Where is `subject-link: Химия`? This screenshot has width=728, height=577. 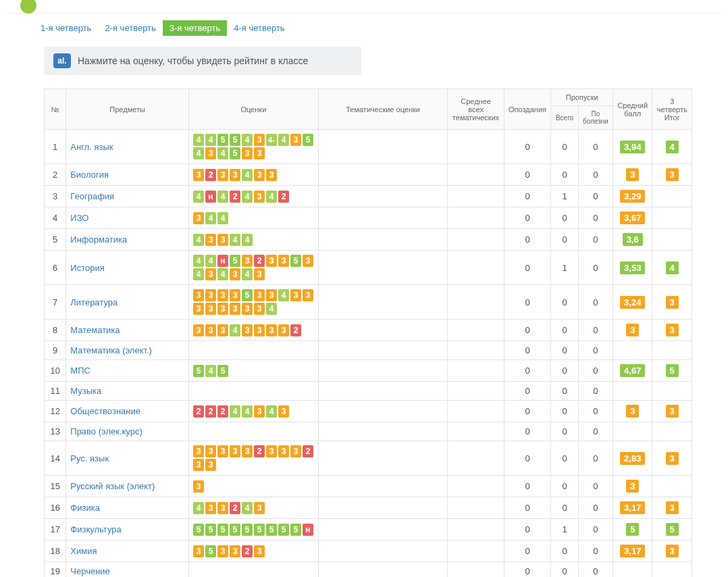 subject-link: Химия is located at coordinates (84, 551).